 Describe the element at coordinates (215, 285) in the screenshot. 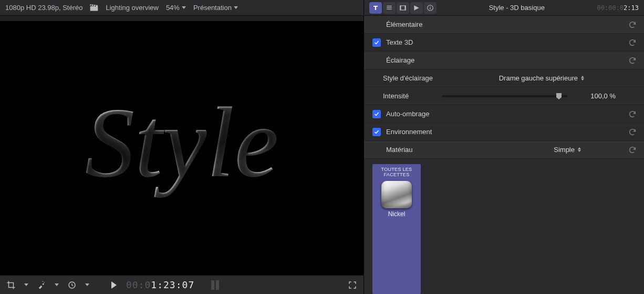

I see `audio-meter-icon` at that location.